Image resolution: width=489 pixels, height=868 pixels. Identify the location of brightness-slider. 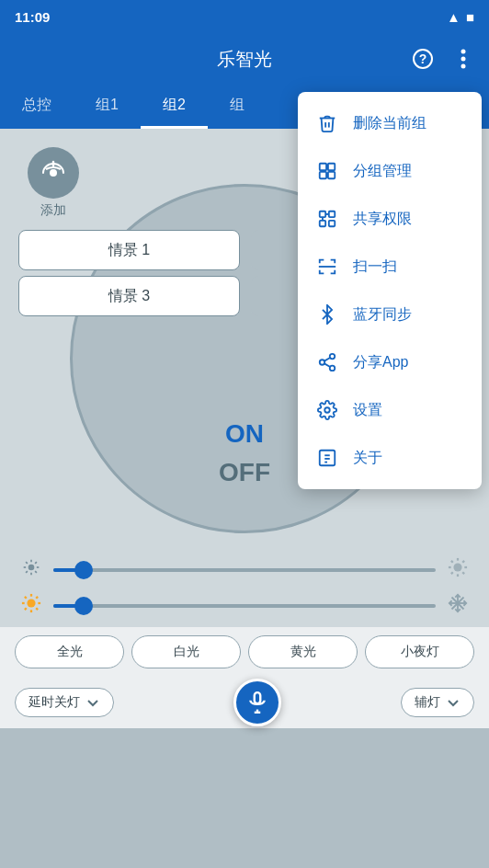
(244, 570).